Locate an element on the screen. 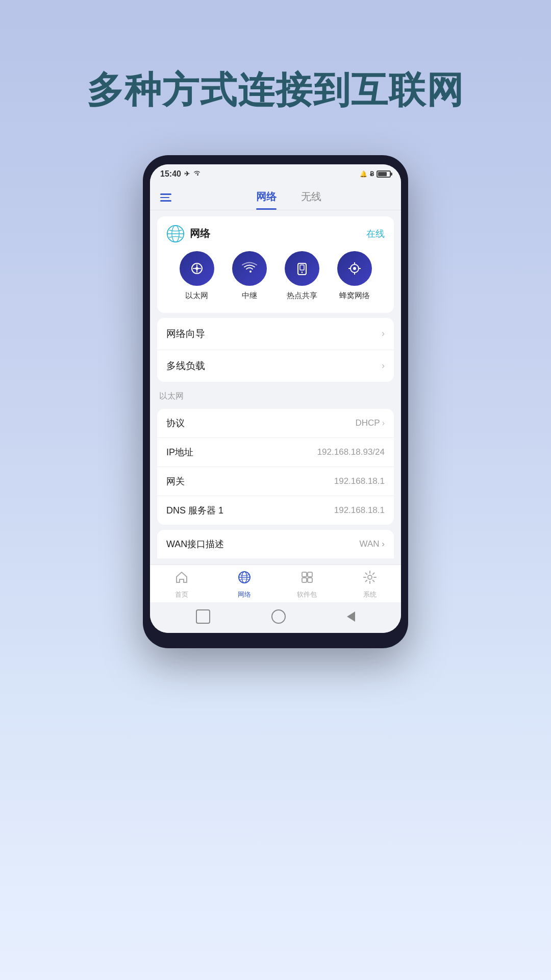 The image size is (551, 980). info-row-protocol: 协议 DHCP › is located at coordinates (276, 424).